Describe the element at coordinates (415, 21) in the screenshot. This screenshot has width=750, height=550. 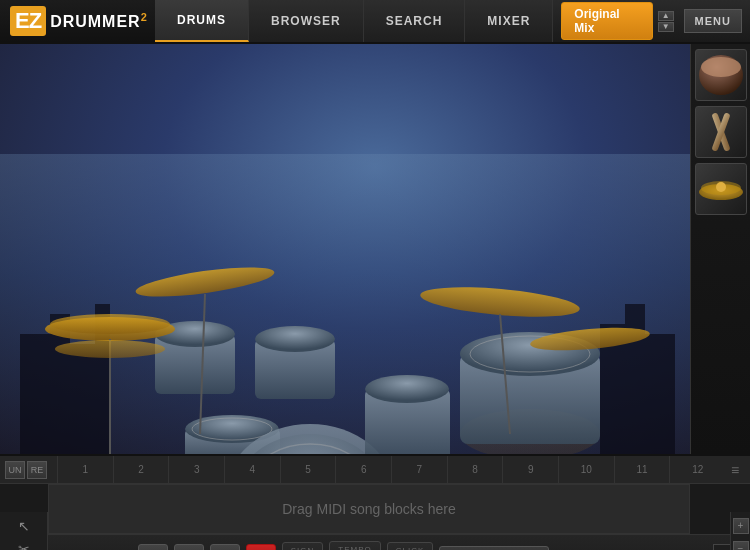
I see `tab-search: SeaRCH` at that location.